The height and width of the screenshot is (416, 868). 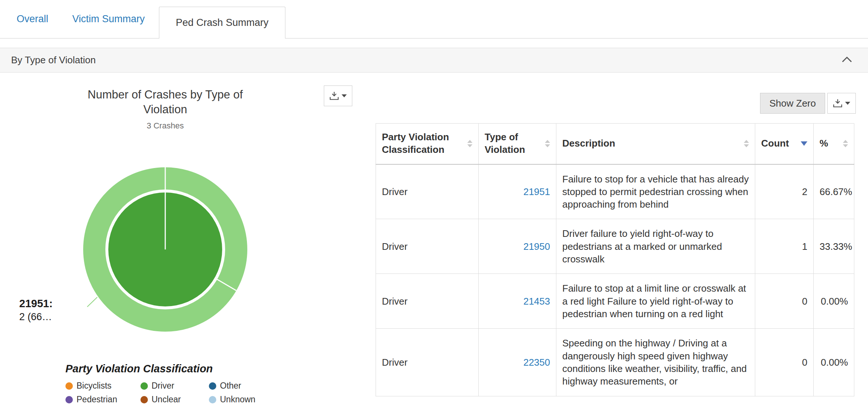 What do you see at coordinates (518, 362) in the screenshot?
I see `cell-violation-code: 22350` at bounding box center [518, 362].